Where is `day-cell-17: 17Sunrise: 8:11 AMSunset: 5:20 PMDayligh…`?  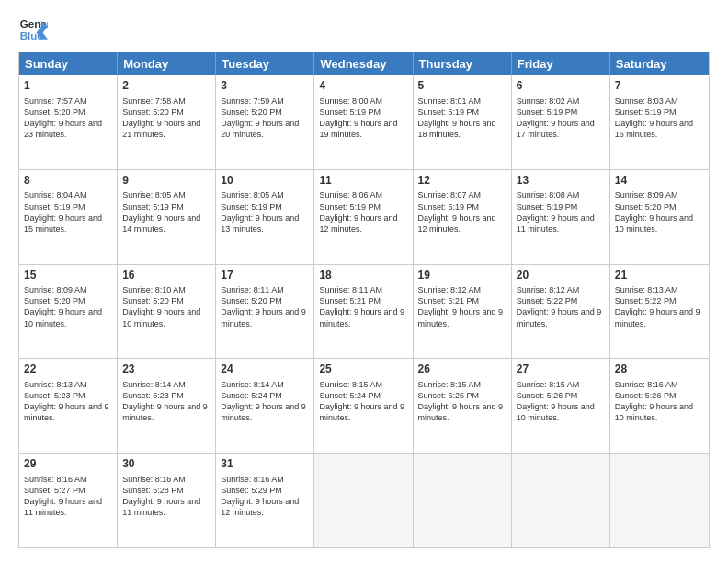 day-cell-17: 17Sunrise: 8:11 AMSunset: 5:20 PMDayligh… is located at coordinates (265, 312).